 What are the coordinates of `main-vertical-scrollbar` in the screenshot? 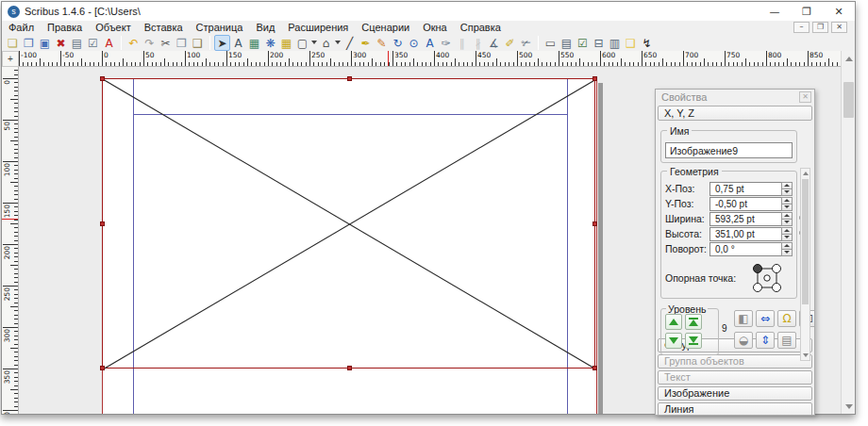 It's located at (847, 232).